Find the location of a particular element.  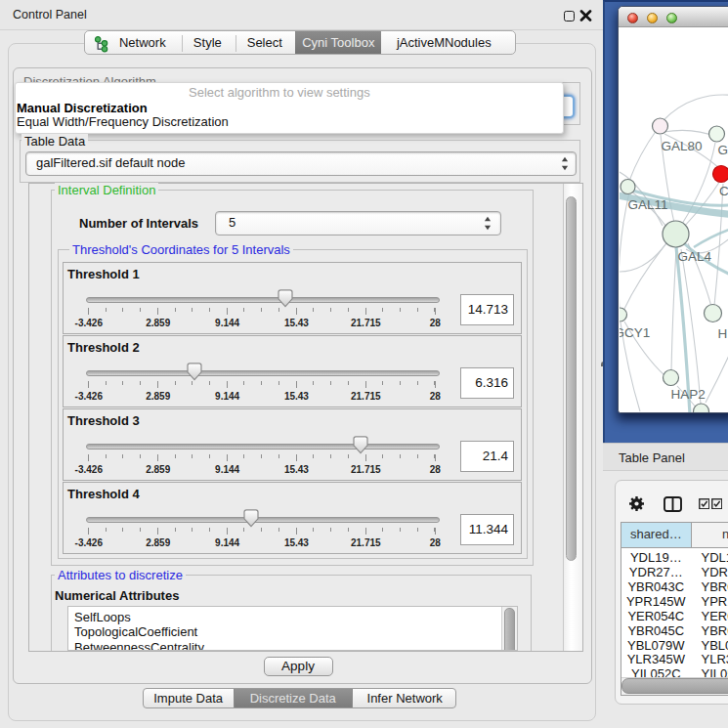

svg-text: HAP2 is located at coordinates (688, 395).